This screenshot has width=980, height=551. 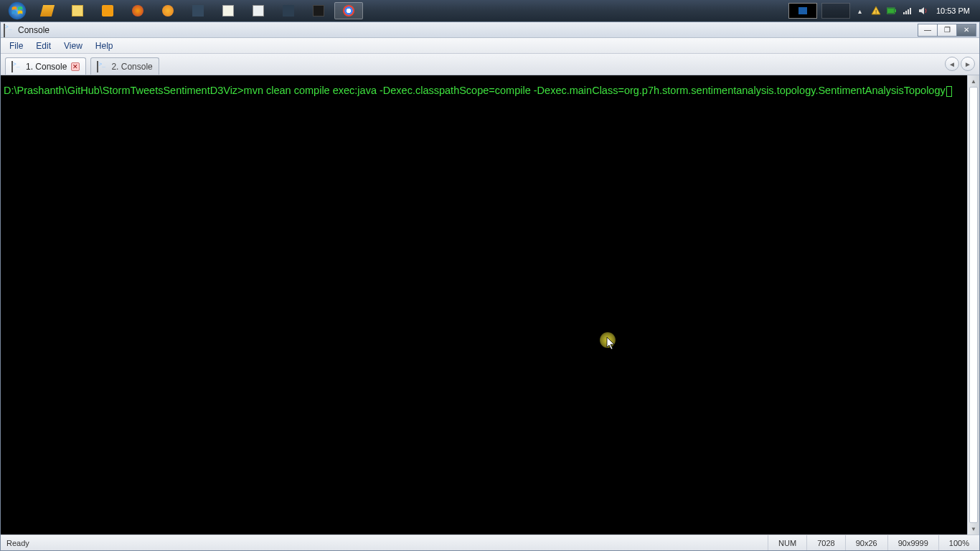 What do you see at coordinates (138, 11) in the screenshot?
I see `taskbar-app-firefox` at bounding box center [138, 11].